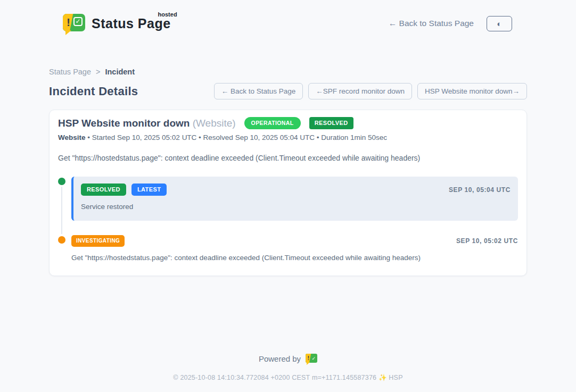 This screenshot has height=392, width=576. Describe the element at coordinates (295, 248) in the screenshot. I see `timeline-entry-body: INVESTIGATING SEP 10, 05:02 UTC Get "htt…` at that location.